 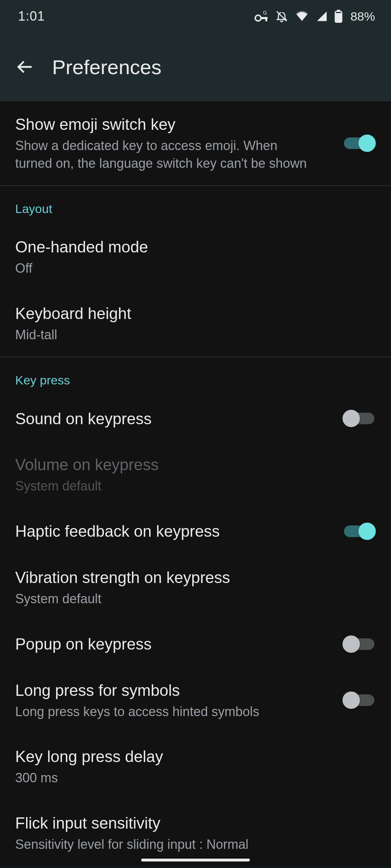 I want to click on row-title: Flick input sensitivity, so click(x=196, y=823).